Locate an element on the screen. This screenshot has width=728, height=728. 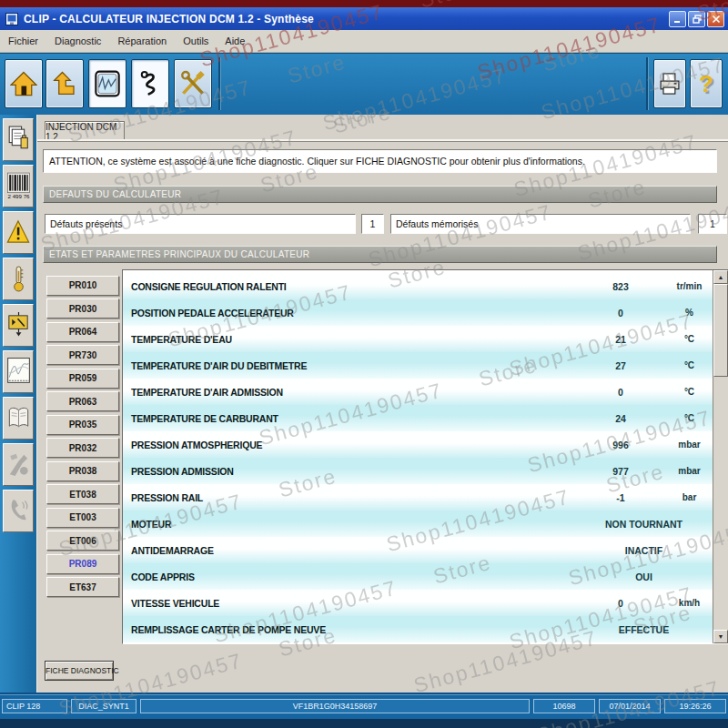
param-value: EFFECTUE is located at coordinates (644, 630).